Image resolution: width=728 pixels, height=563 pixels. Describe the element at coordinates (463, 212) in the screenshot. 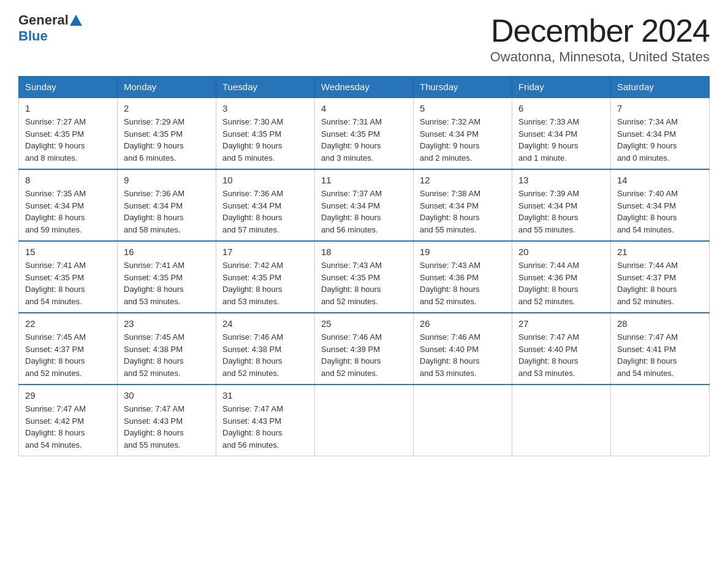

I see `day-info: Sunrise: 7:38 AMSunset: 4:34 PMDaylight:…` at that location.